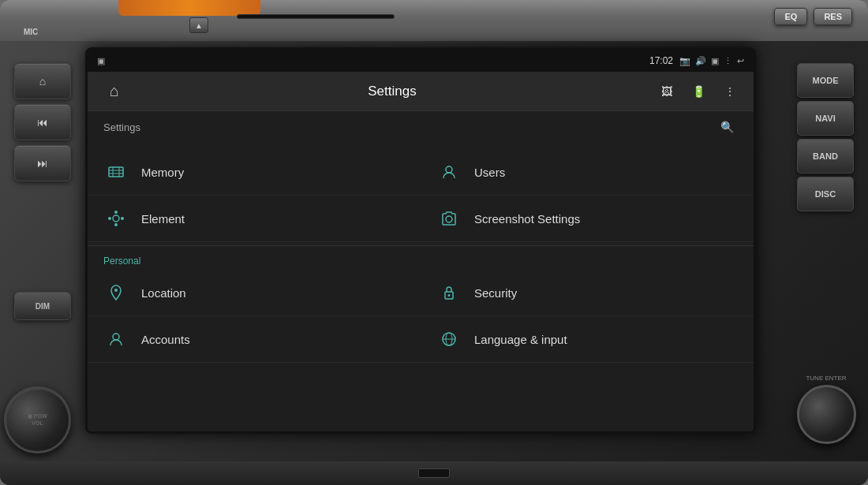 This screenshot has width=868, height=485. Describe the element at coordinates (434, 473) in the screenshot. I see `usb-port` at that location.